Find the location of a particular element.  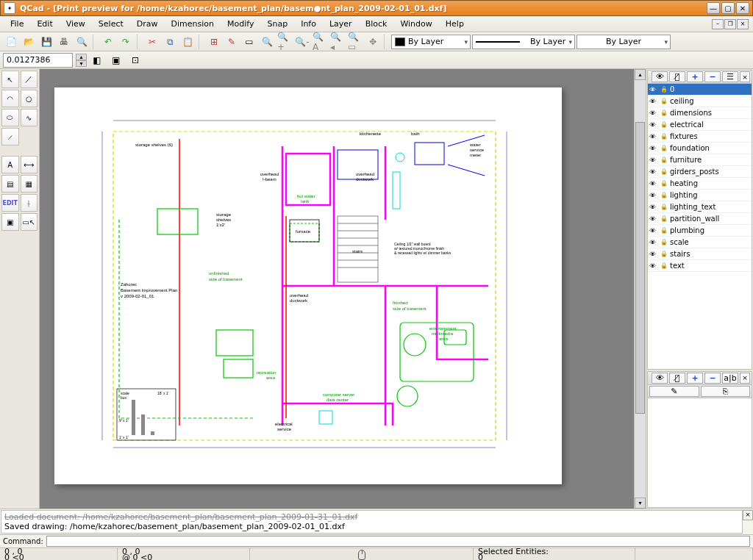

menu-view: View is located at coordinates (76, 24).